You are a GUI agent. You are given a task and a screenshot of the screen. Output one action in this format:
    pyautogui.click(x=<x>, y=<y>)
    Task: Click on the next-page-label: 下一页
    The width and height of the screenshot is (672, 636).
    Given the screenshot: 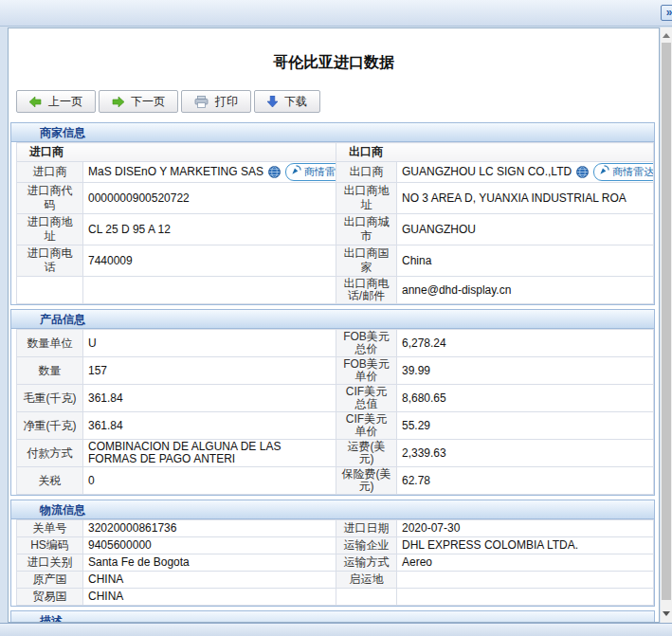 What is the action you would take?
    pyautogui.click(x=148, y=102)
    